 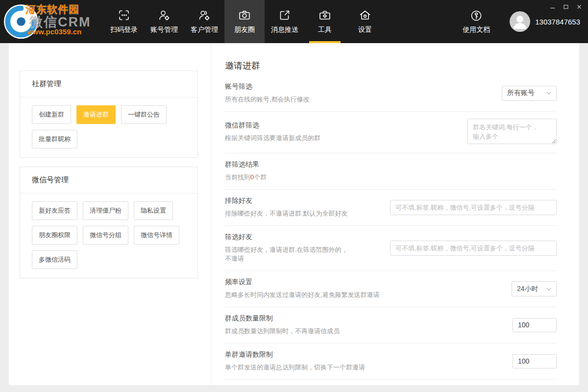 I want to click on home-gear-icon, so click(x=365, y=15).